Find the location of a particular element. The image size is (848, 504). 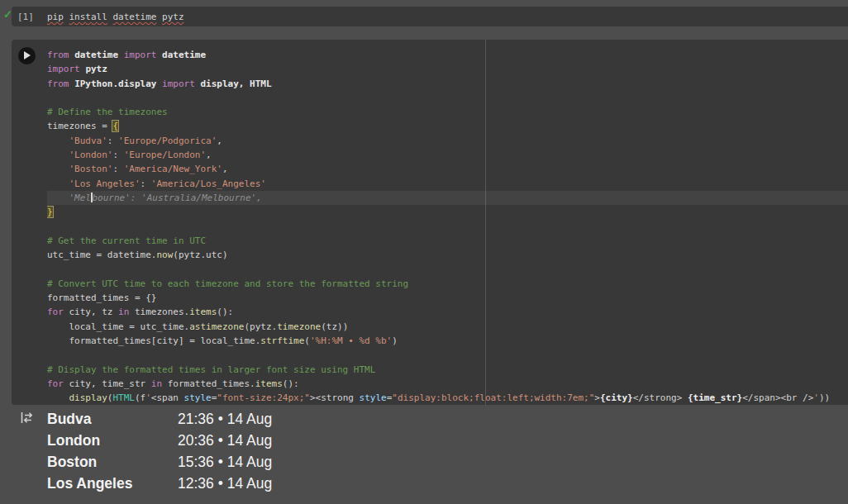

output-row: Los Angeles12:36 • 14 Aug is located at coordinates (160, 483).